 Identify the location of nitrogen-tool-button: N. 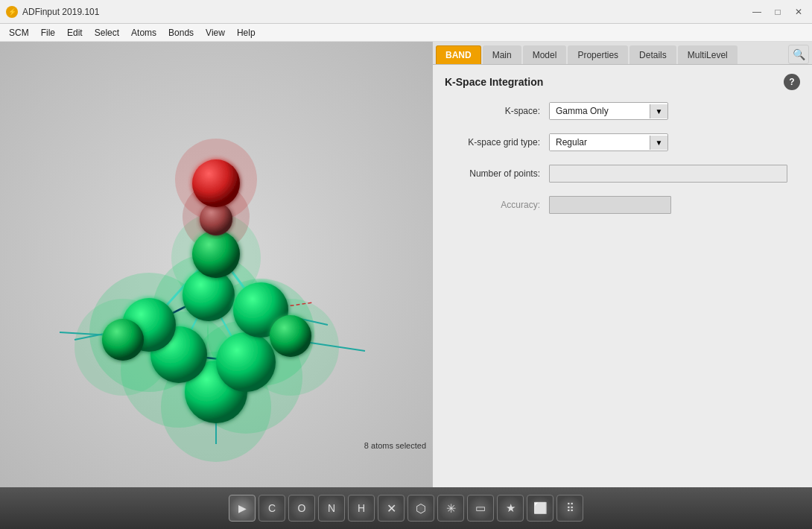
(332, 508).